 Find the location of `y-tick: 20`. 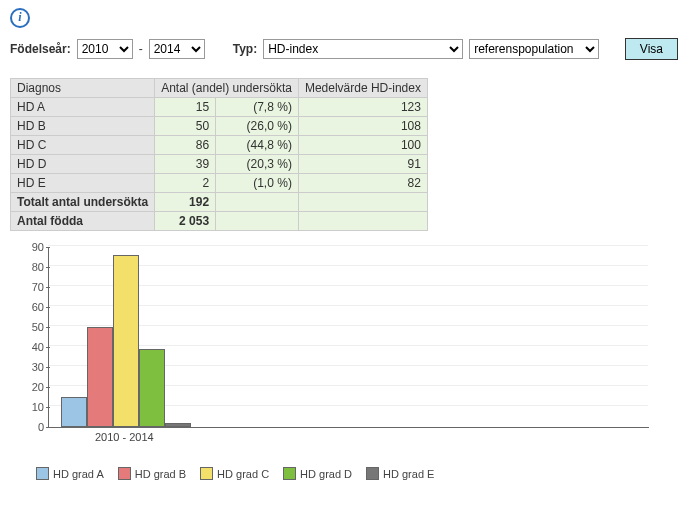

y-tick: 20 is located at coordinates (32, 387).